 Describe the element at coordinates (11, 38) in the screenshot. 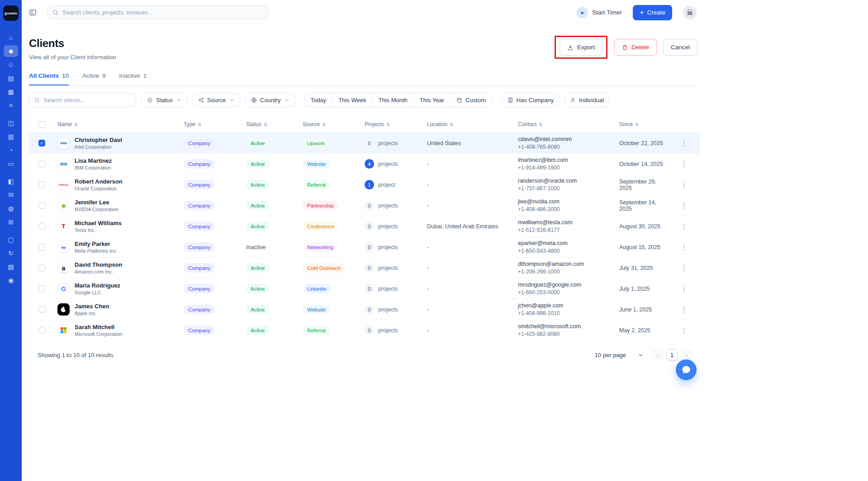

I see `sidebar-item-dashboard: ⌂` at that location.